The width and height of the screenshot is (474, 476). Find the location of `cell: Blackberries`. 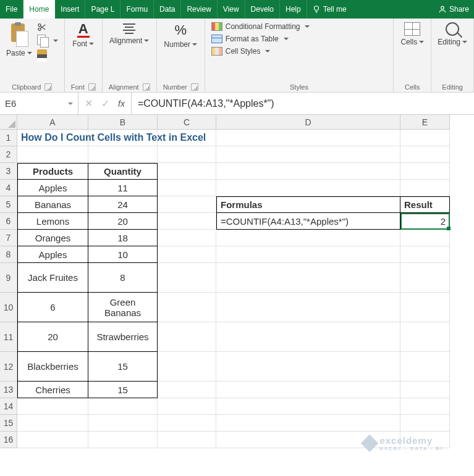

cell: Blackberries is located at coordinates (53, 367).